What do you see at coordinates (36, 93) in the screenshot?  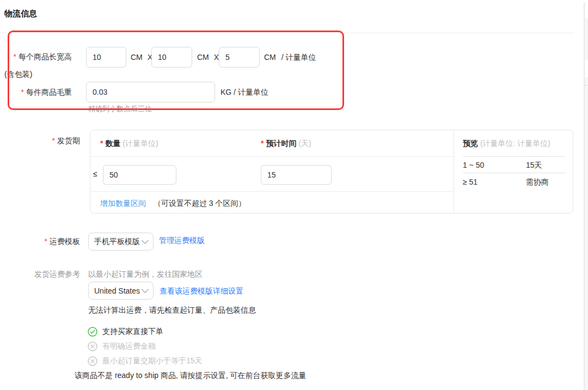 I see `weight-label: *每件商品毛重` at bounding box center [36, 93].